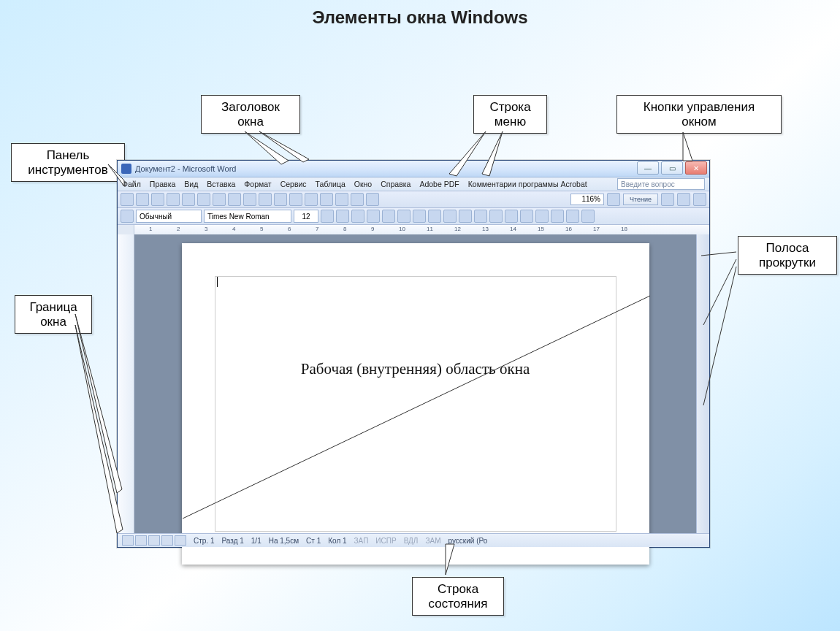 The image size is (840, 631). Describe the element at coordinates (131, 184) in the screenshot. I see `menu-item: Файл` at that location.